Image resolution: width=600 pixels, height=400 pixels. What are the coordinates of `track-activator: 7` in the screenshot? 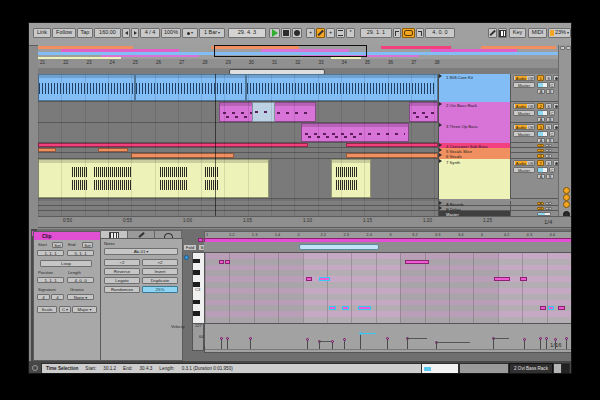 It's located at (540, 163).